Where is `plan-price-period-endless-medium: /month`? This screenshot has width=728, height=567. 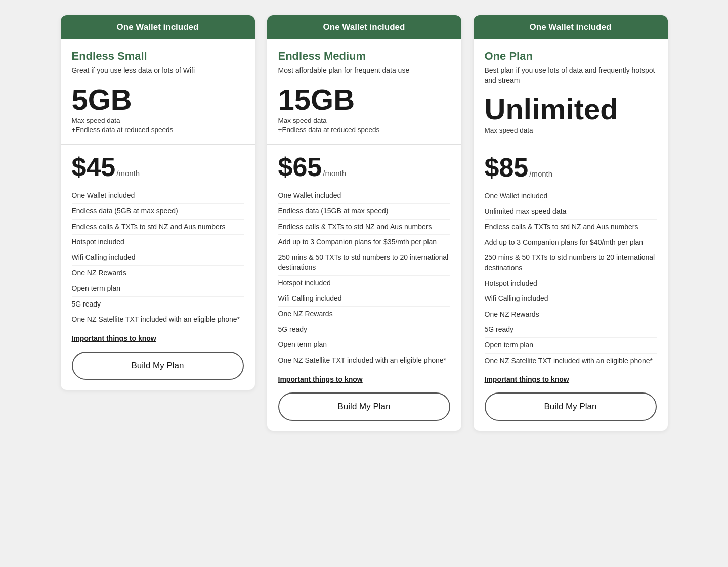
plan-price-period-endless-medium: /month is located at coordinates (334, 173).